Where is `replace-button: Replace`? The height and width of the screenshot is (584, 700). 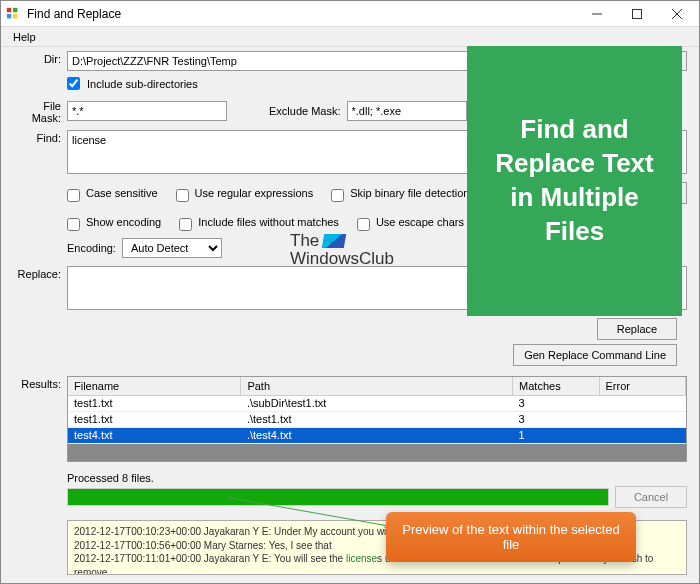 replace-button: Replace is located at coordinates (637, 329).